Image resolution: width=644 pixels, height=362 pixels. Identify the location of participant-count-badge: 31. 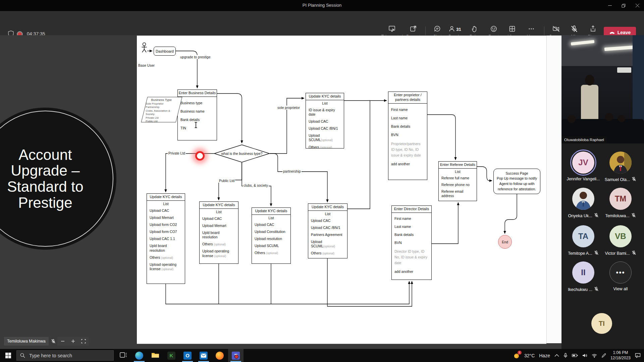
(459, 29).